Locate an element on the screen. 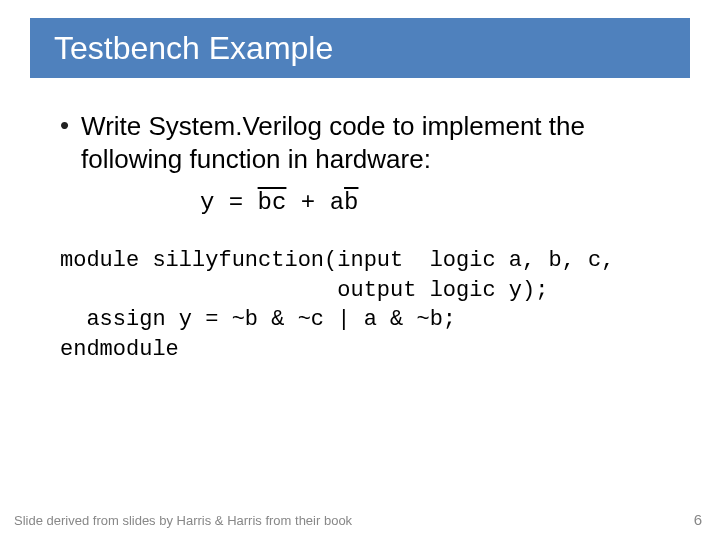 Image resolution: width=720 pixels, height=540 pixels. bullet-line-2: following function in hardware: is located at coordinates (256, 159).